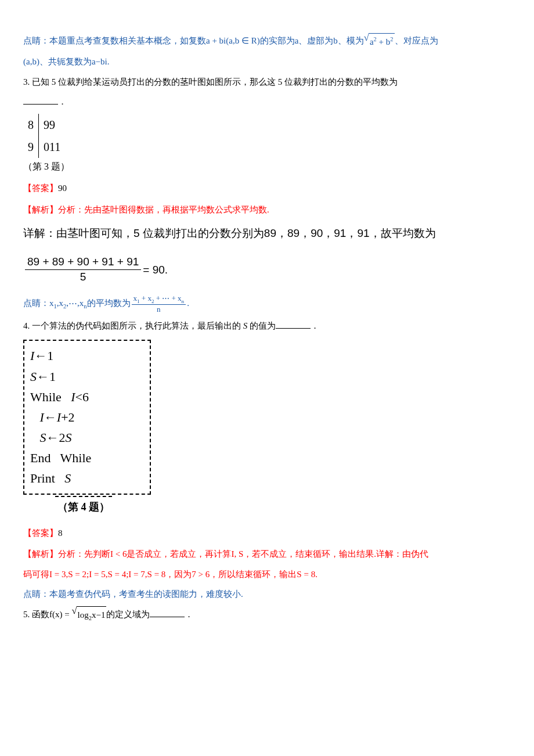 This screenshot has height=756, width=534. Describe the element at coordinates (231, 41) in the screenshot. I see `tip-text: 点睛：本题重点考查复数相关基本概念，如复数a + bi(a,b ∈ R)的实部为…` at that location.